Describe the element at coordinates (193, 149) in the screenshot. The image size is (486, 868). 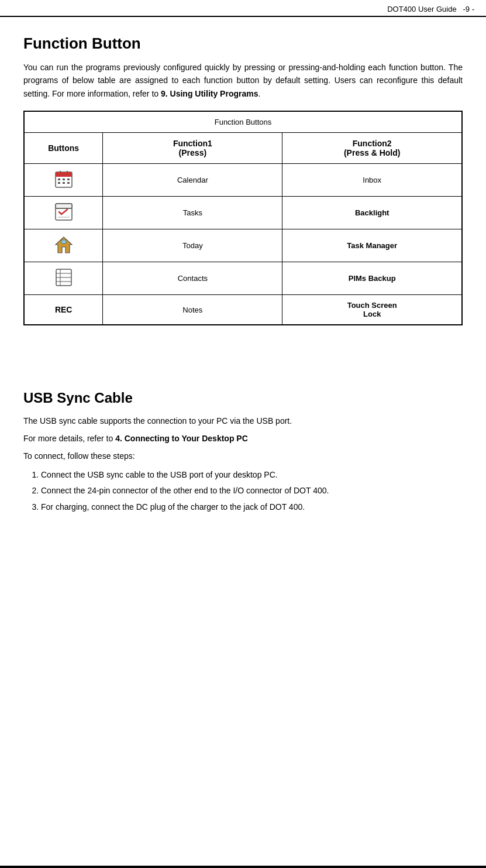
I see `col-func1-header: Function1 (Press)` at that location.